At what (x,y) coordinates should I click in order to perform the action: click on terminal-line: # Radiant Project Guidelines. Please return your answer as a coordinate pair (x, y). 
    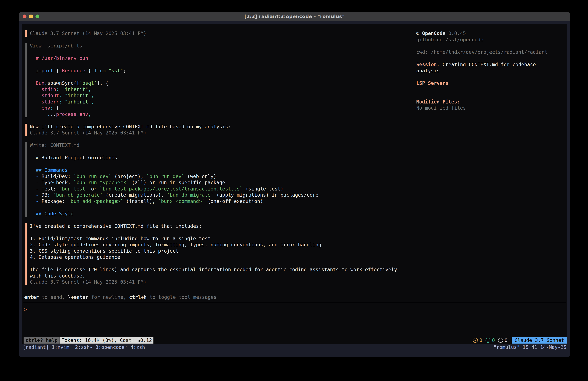
    Looking at the image, I should click on (213, 158).